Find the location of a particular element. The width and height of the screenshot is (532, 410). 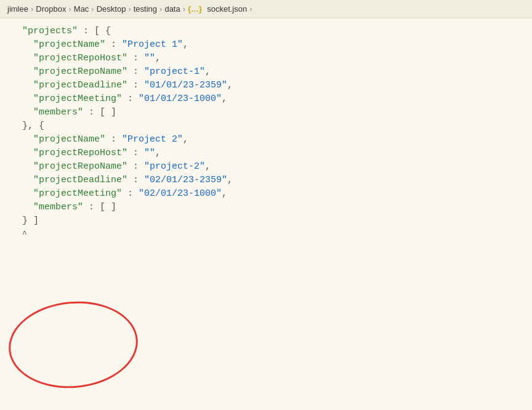

line-content-5: "projectDeadline" : "01/01/23-2359", is located at coordinates (276, 86).